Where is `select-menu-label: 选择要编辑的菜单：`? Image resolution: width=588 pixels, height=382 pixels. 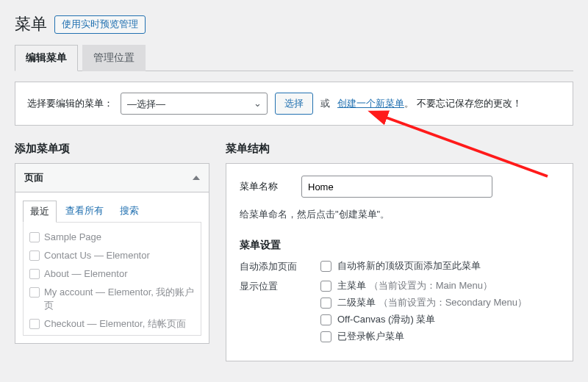 select-menu-label: 选择要编辑的菜单： is located at coordinates (71, 104).